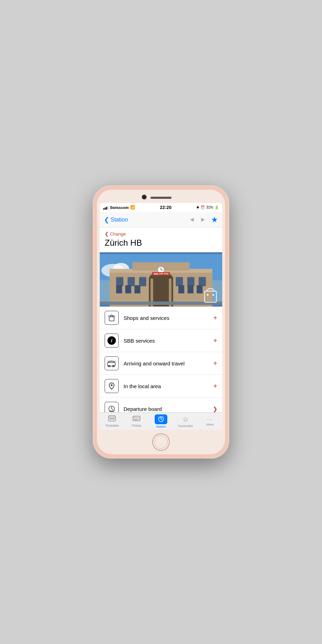 The image size is (322, 644). I want to click on back-chevron-icon: ❮, so click(106, 220).